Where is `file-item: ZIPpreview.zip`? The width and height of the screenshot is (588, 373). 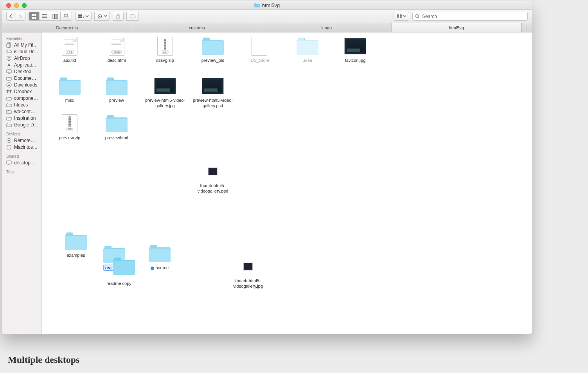 file-item: ZIPpreview.zip is located at coordinates (70, 128).